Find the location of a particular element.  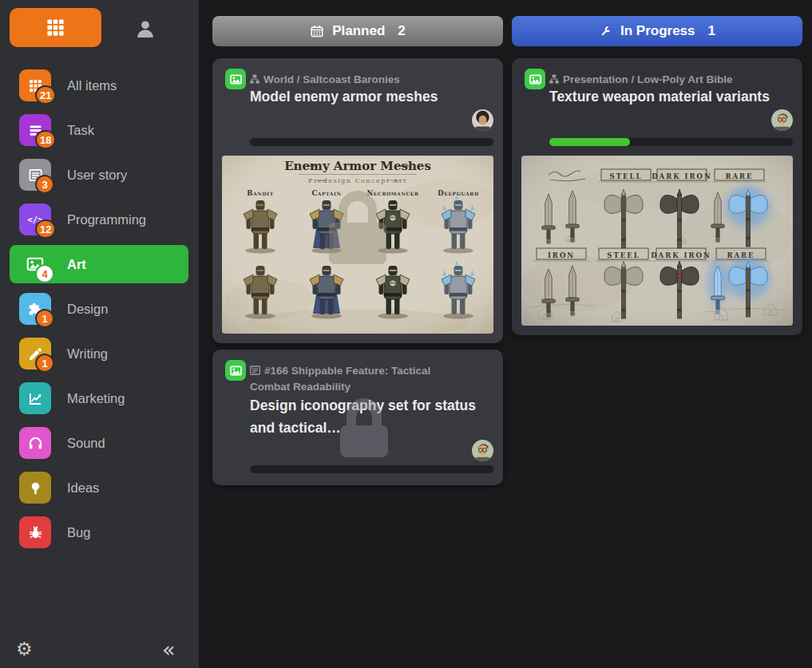

sidebar-item-bug: Bug is located at coordinates (99, 532).